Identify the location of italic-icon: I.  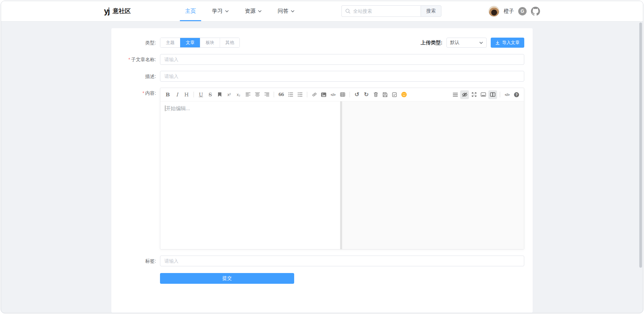
(177, 95).